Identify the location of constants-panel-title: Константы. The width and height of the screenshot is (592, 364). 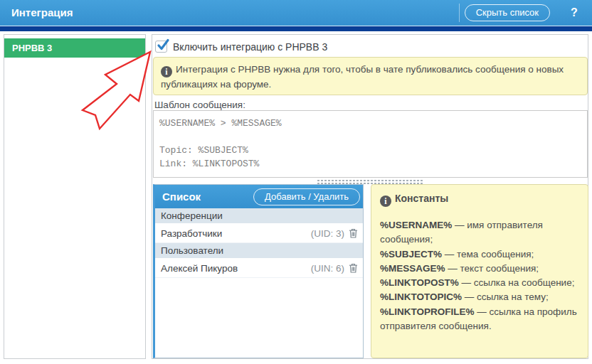
(480, 199).